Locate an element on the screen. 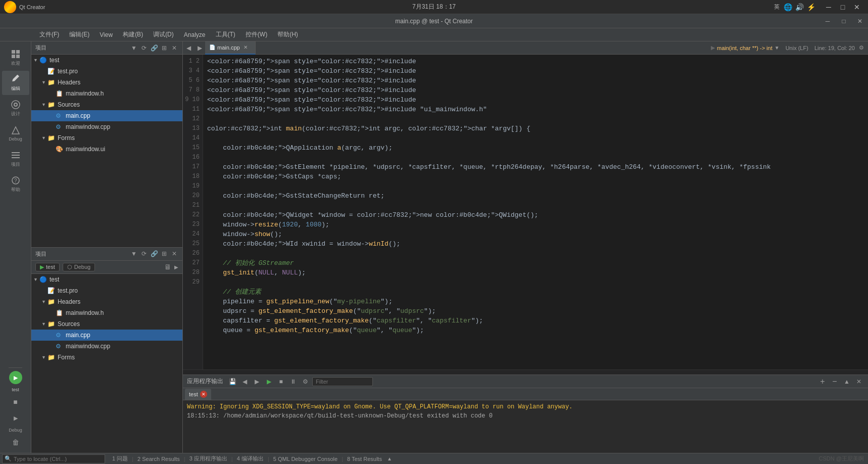  tree-item-mainwindow-cpp-bottom: ⚙mainwindow.cpp is located at coordinates (107, 346).